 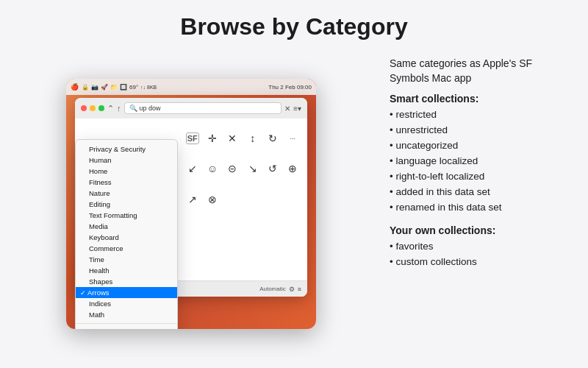 What do you see at coordinates (126, 227) in the screenshot?
I see `dropdown-item-media: Media` at bounding box center [126, 227].